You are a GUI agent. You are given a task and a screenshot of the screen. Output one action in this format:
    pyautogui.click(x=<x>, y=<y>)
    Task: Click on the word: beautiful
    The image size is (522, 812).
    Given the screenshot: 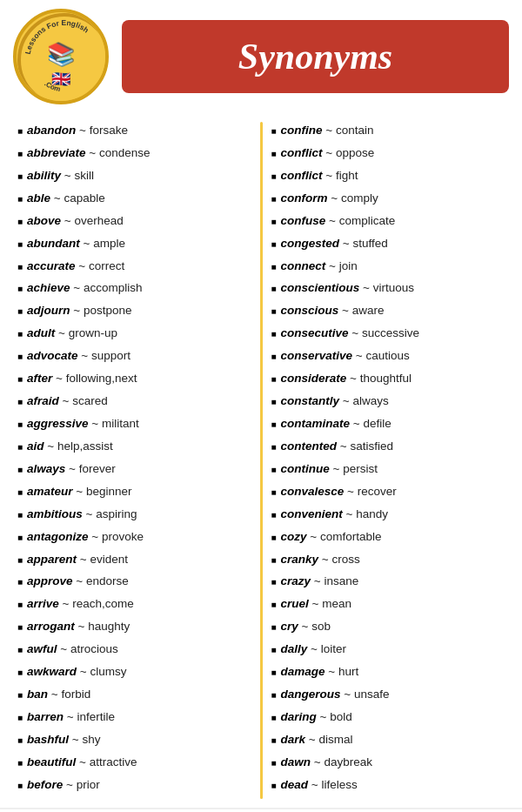 What is the action you would take?
    pyautogui.click(x=51, y=762)
    